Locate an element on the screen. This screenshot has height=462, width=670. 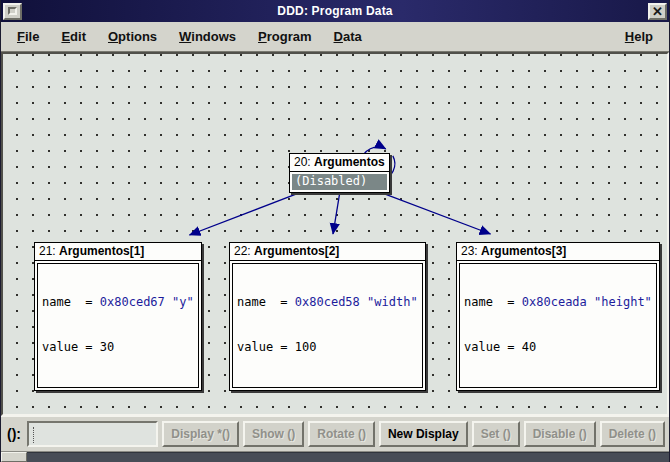
value-row: value = 100 is located at coordinates (328, 348).